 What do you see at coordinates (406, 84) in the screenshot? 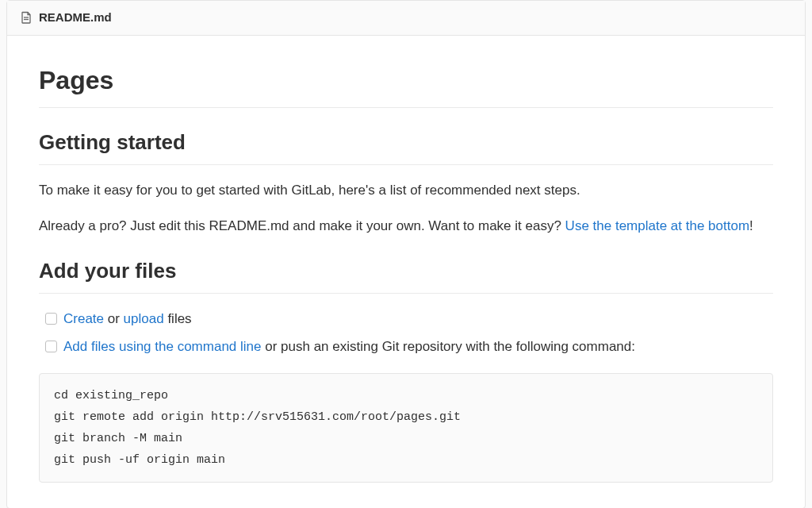
I see `page-title: Pages` at bounding box center [406, 84].